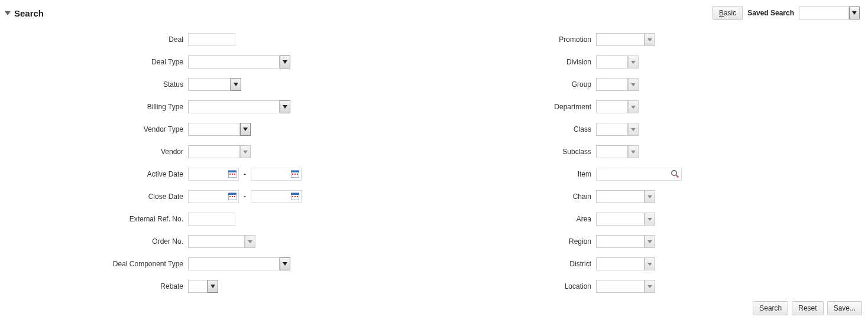 This screenshot has height=320, width=868. What do you see at coordinates (285, 107) in the screenshot?
I see `billing-type-dropdown-button` at bounding box center [285, 107].